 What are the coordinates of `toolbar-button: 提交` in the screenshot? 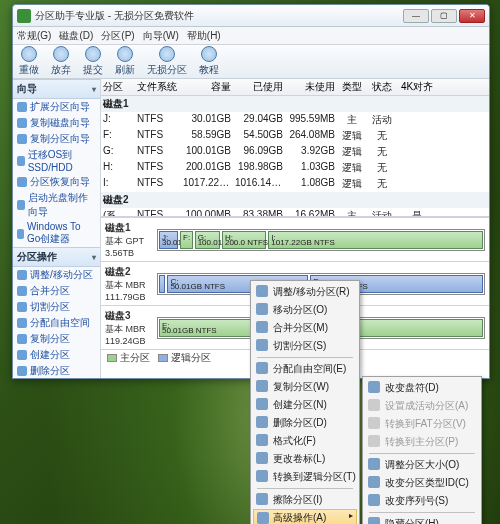 It's located at (93, 62).